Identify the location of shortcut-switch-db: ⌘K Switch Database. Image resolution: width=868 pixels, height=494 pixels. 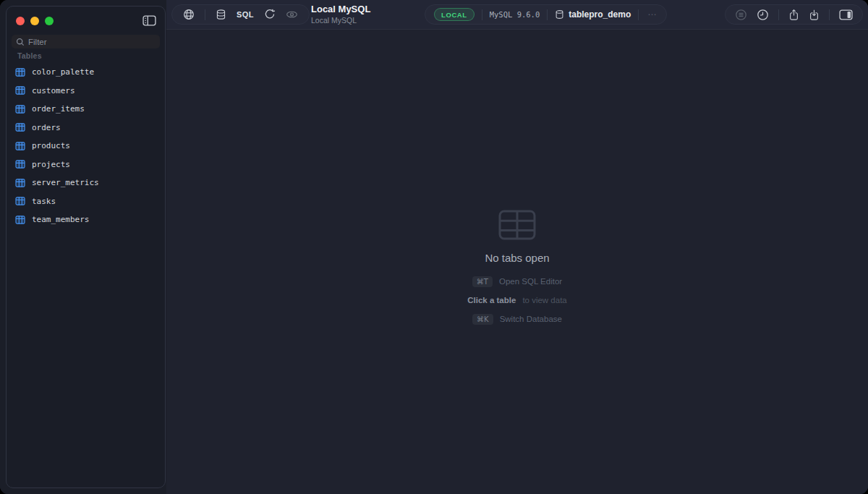
(517, 319).